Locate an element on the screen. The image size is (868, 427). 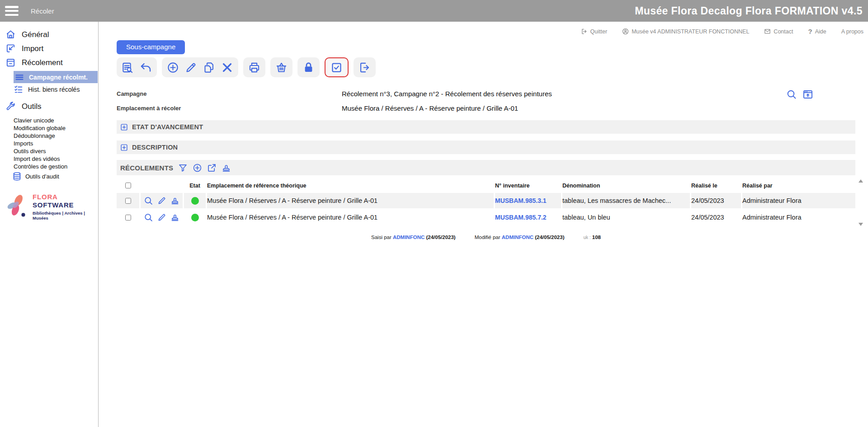
section-recolements: RÉCOLEMENTS is located at coordinates (486, 168).